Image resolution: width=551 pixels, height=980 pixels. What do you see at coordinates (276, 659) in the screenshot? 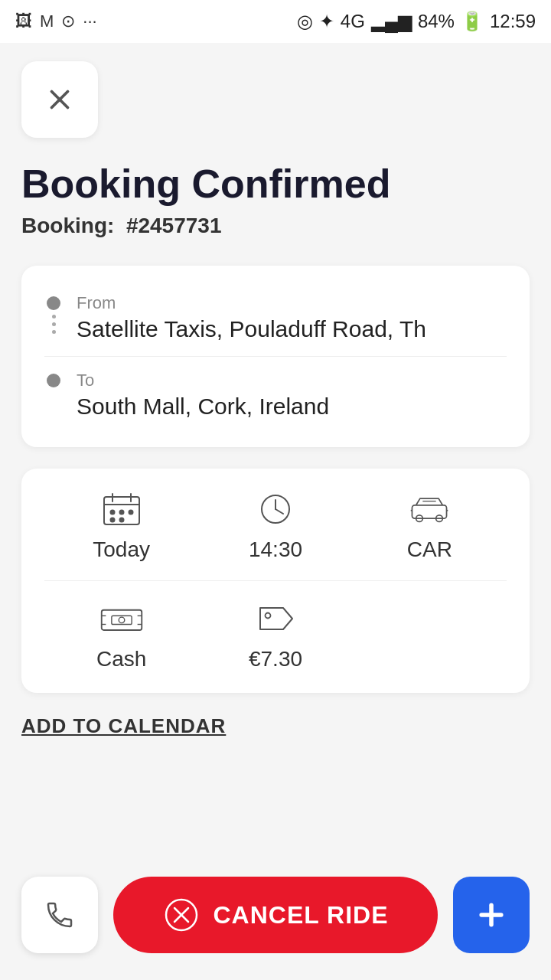
I see `price-label: €7.30` at bounding box center [276, 659].